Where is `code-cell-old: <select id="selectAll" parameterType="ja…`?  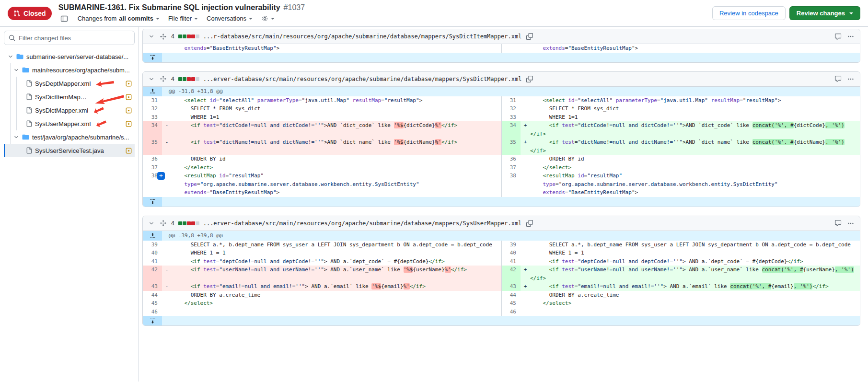 code-cell-old: <select id="selectAll" parameterType="ja… is located at coordinates (336, 101).